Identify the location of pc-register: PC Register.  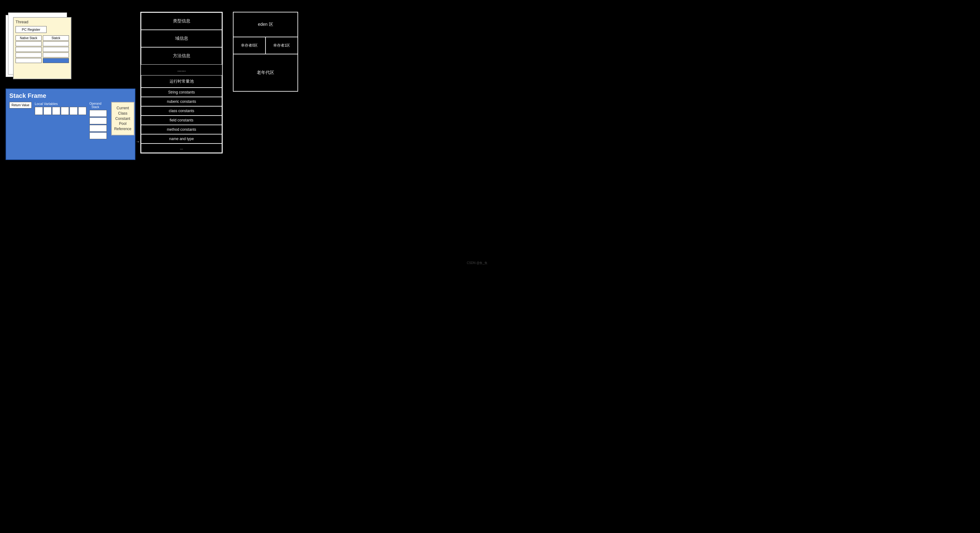
(31, 30).